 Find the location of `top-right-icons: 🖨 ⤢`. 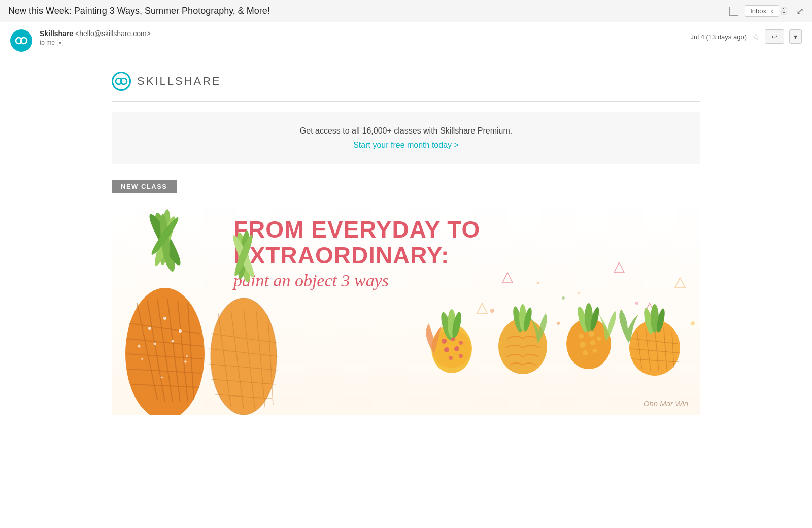

top-right-icons: 🖨 ⤢ is located at coordinates (792, 11).